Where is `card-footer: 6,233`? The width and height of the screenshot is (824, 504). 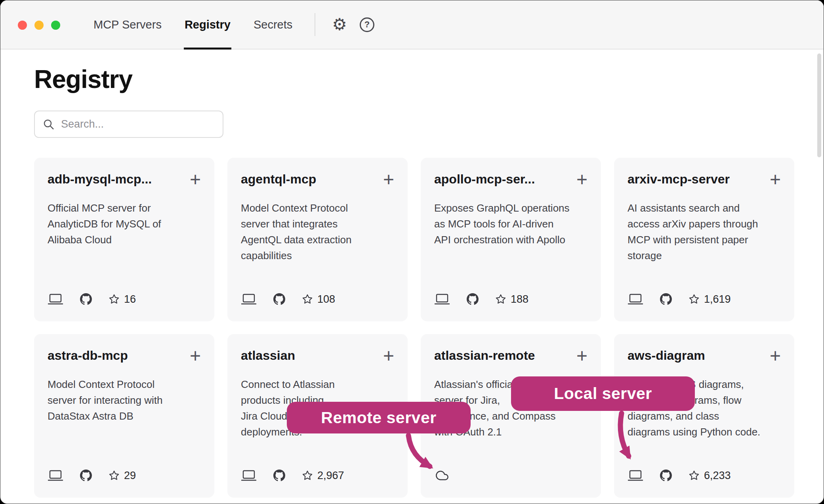
card-footer: 6,233 is located at coordinates (679, 475).